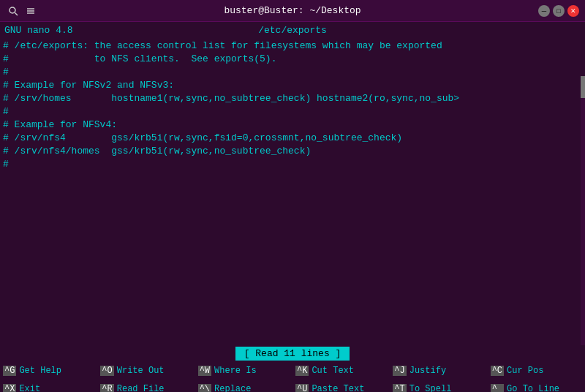  Describe the element at coordinates (292, 59) in the screenshot. I see `editor-line: # to NFS clients. See exports(5).` at that location.